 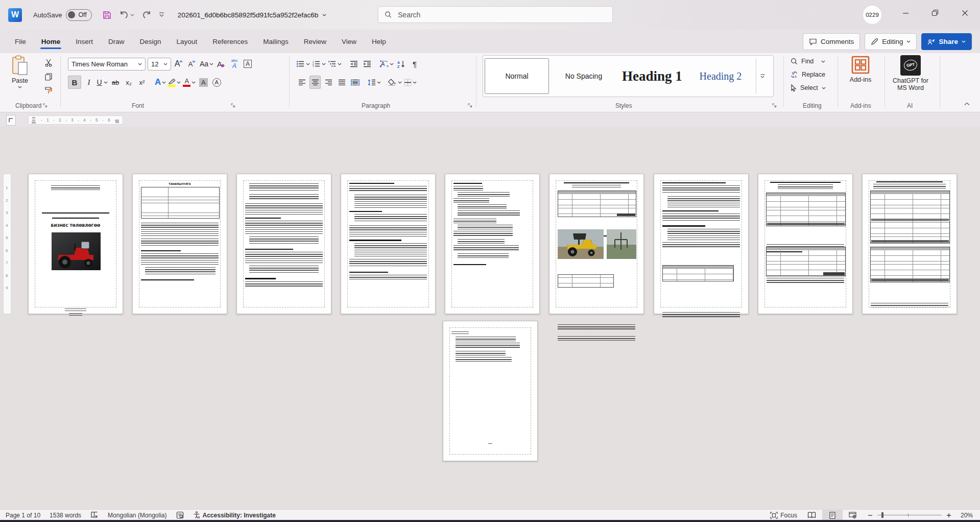 What do you see at coordinates (180, 515) in the screenshot?
I see `editor-button` at bounding box center [180, 515].